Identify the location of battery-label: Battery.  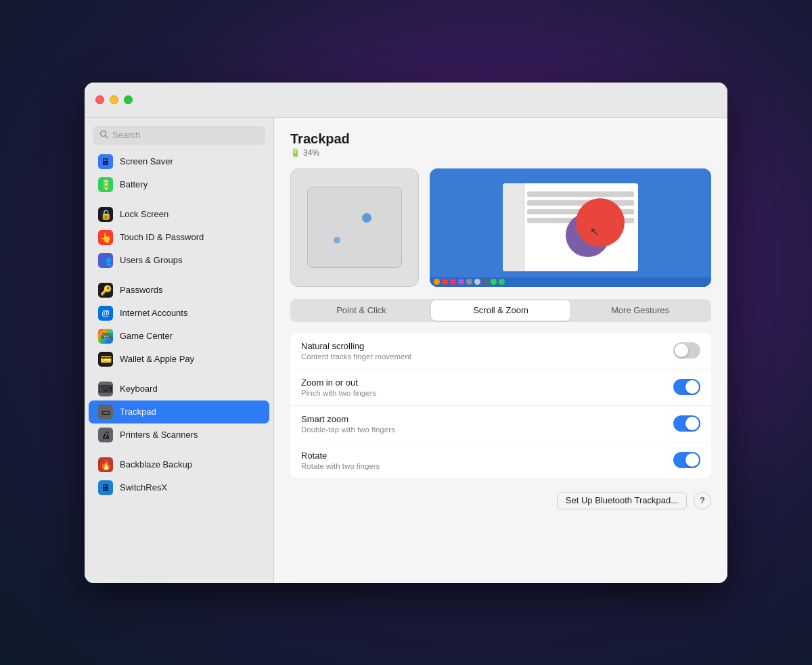
(134, 184).